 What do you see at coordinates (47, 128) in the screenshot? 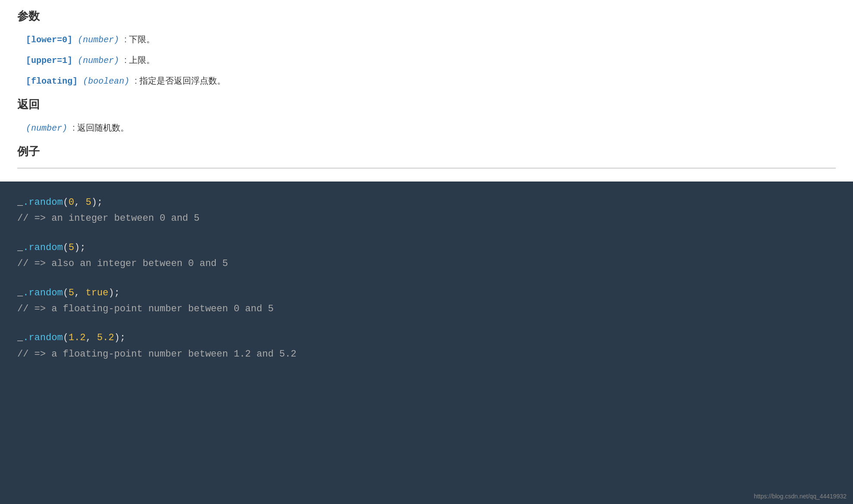
I see `returns-type: (number)` at bounding box center [47, 128].